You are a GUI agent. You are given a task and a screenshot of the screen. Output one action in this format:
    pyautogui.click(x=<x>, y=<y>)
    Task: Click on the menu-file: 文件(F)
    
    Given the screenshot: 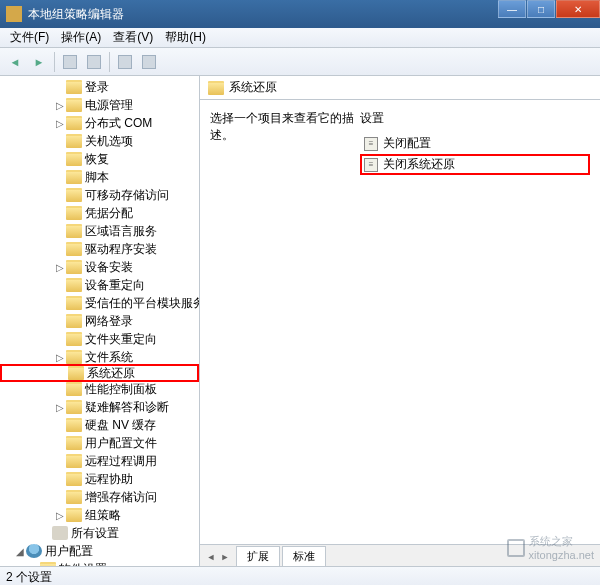 What is the action you would take?
    pyautogui.click(x=30, y=38)
    